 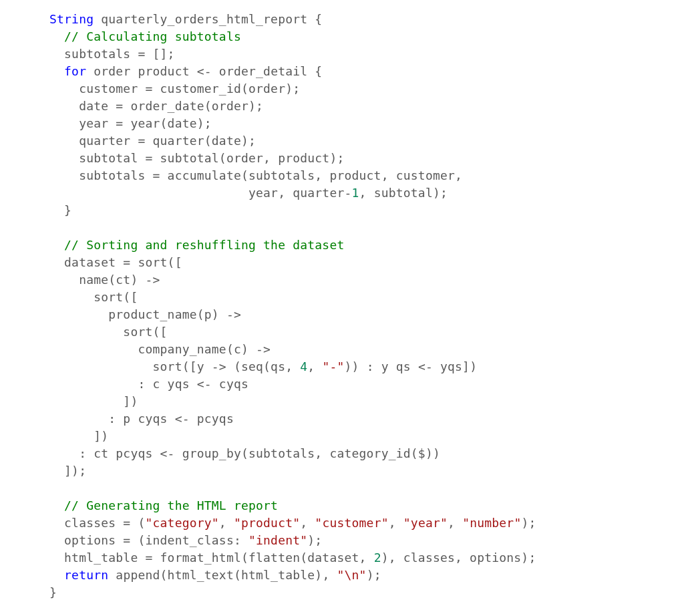 What do you see at coordinates (333, 366) in the screenshot?
I see `code-token-st: "-"` at bounding box center [333, 366].